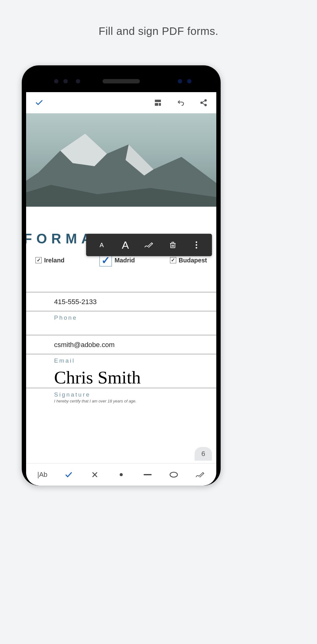 Image resolution: width=317 pixels, height=644 pixels. What do you see at coordinates (121, 103) in the screenshot?
I see `top-toolbar` at bounding box center [121, 103].